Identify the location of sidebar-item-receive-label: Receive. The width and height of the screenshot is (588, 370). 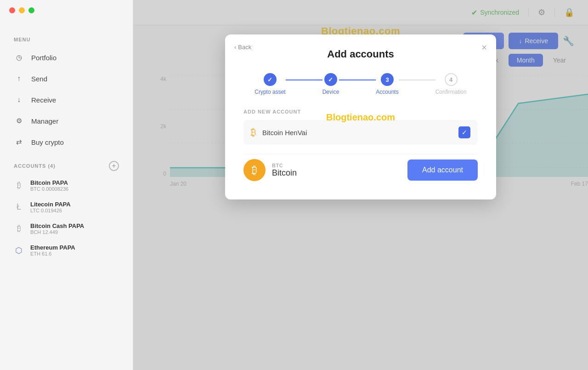
(44, 100).